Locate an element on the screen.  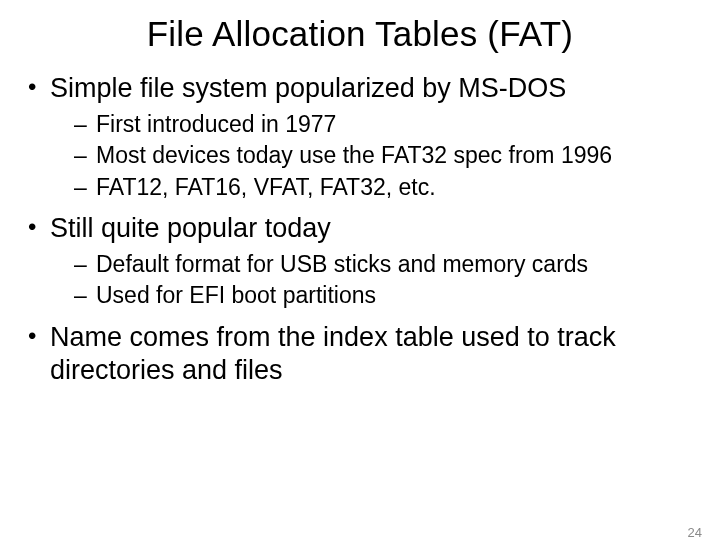
sub-bullet-text: First introduced in 1977 is located at coordinates (216, 124).